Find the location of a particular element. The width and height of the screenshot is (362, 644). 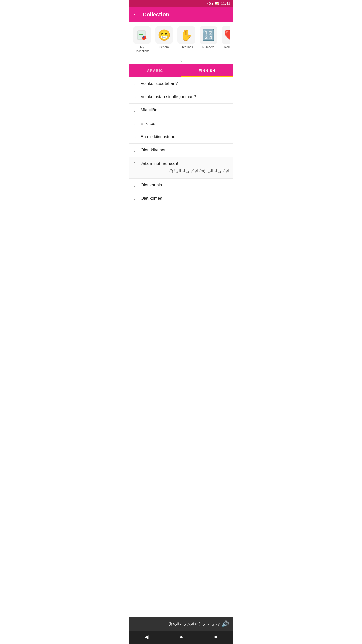

phrase-text-8: Olet kaunis. is located at coordinates (152, 185).